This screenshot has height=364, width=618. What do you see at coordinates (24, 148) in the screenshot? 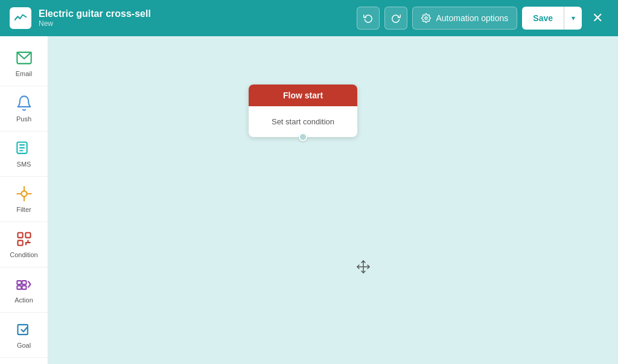
I see `sms-icon` at bounding box center [24, 148].